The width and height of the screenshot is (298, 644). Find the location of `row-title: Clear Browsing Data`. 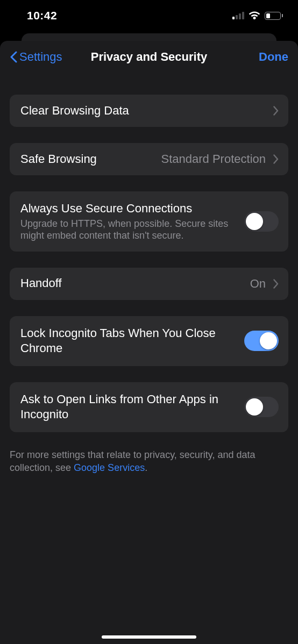

row-title: Clear Browsing Data is located at coordinates (145, 111).